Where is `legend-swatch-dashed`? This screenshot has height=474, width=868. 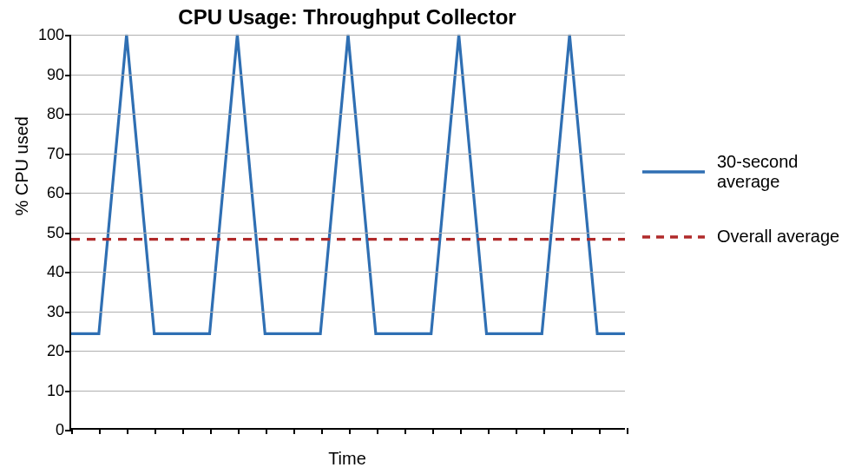 legend-swatch-dashed is located at coordinates (674, 237).